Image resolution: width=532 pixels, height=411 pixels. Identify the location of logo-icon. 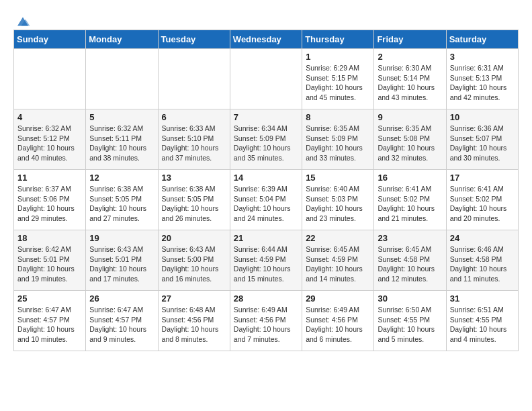
(23, 21).